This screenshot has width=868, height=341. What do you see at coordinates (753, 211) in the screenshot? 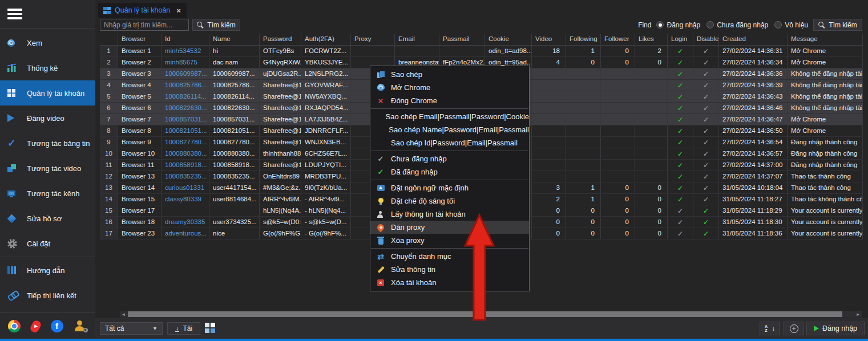
I see `cell-created: 31/05/2024 11:18:29` at bounding box center [753, 211].